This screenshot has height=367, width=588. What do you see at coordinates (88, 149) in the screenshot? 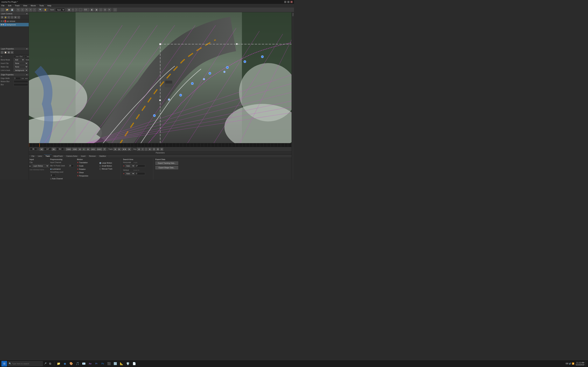
I see `next-1: ►` at bounding box center [88, 149].